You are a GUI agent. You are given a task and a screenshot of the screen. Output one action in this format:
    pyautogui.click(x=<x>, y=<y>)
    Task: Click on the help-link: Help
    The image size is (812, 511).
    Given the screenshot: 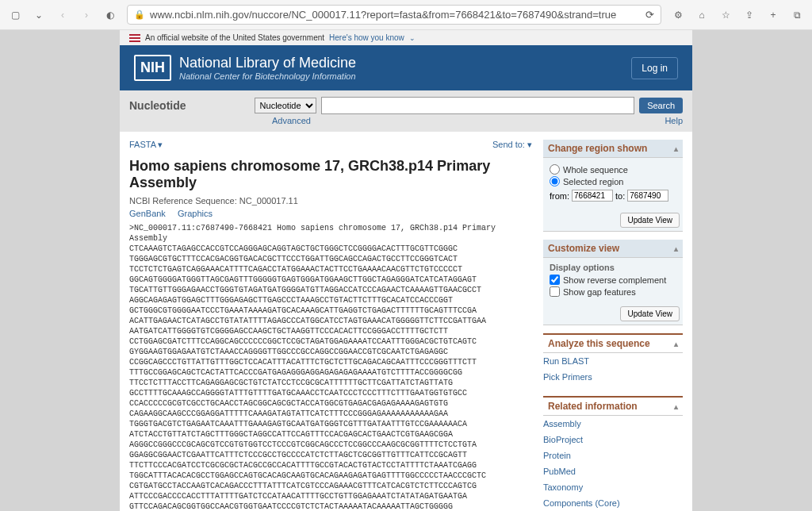 What is the action you would take?
    pyautogui.click(x=674, y=121)
    